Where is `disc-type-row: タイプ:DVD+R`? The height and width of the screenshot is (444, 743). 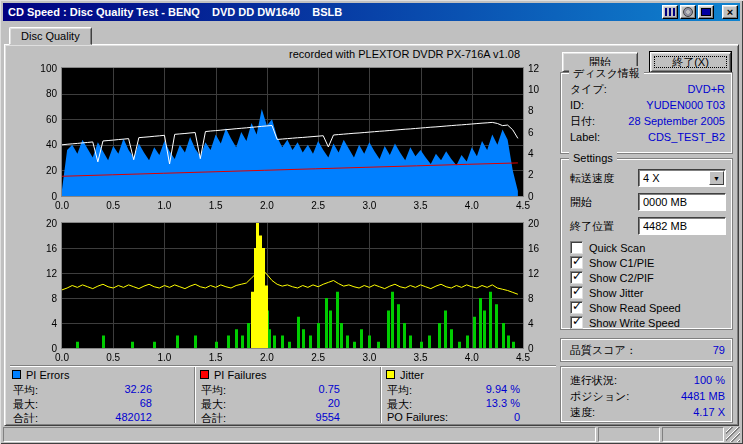 disc-type-row: タイプ:DVD+R is located at coordinates (648, 89).